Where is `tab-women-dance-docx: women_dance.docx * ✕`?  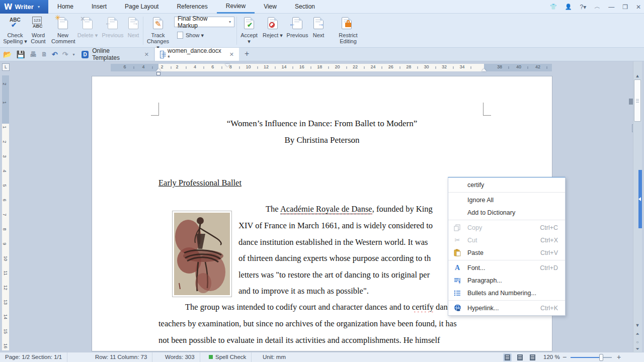 tab-women-dance-docx: women_dance.docx * ✕ is located at coordinates (197, 54).